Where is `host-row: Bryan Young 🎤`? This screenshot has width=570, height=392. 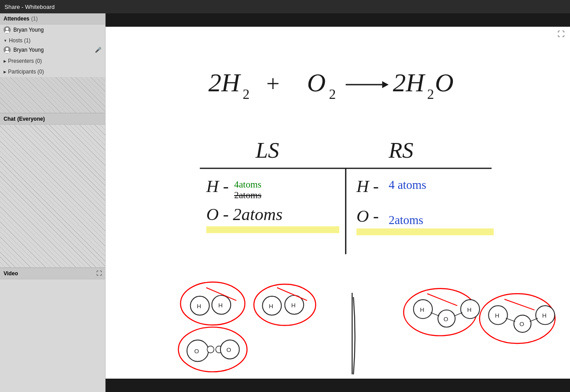
host-row: Bryan Young 🎤 is located at coordinates (53, 50).